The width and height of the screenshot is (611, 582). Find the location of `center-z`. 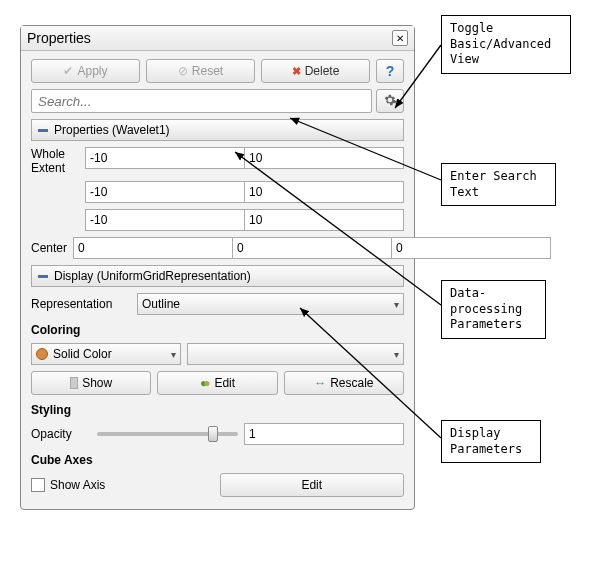

center-z is located at coordinates (472, 248).